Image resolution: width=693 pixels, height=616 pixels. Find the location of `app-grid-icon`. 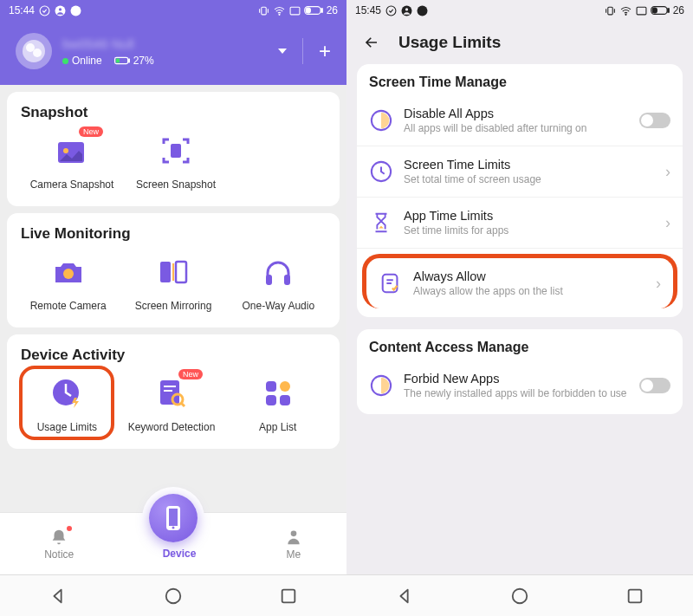

app-grid-icon is located at coordinates (278, 393).